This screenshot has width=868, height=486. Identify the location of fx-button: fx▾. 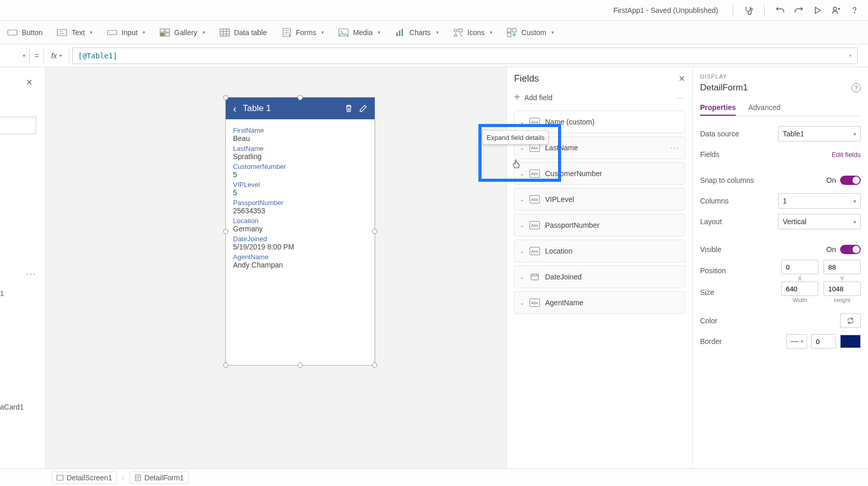
(56, 56).